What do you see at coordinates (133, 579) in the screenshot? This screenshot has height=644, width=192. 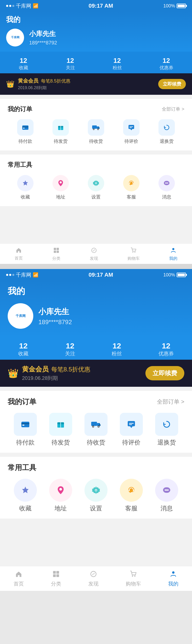 I see `nav-cart-2: 购物车` at bounding box center [133, 579].